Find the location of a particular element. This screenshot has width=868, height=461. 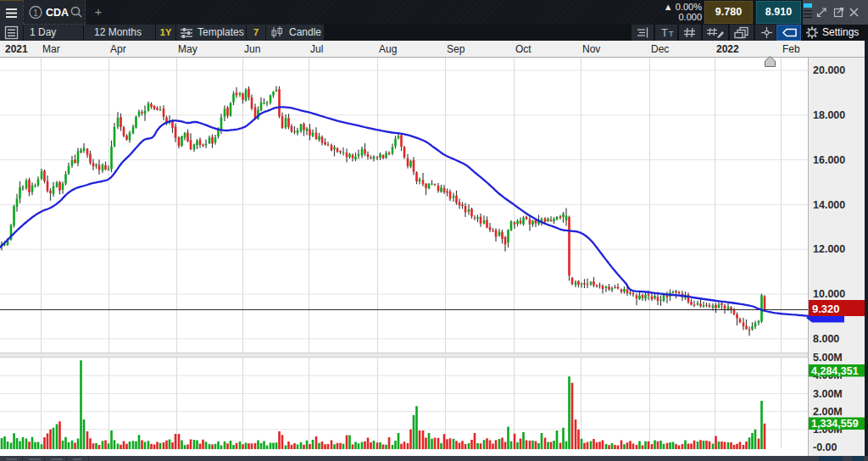

svg-text: 14.000 is located at coordinates (829, 205).